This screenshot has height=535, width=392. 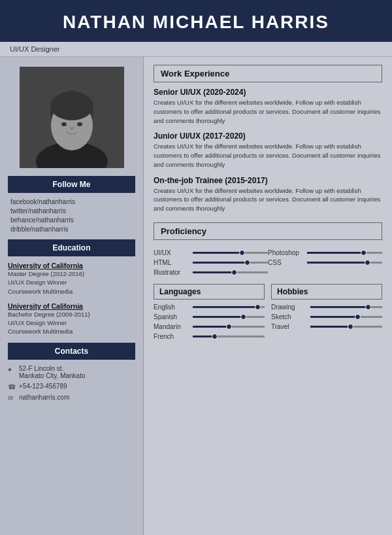 I want to click on skill-html: Photoshop, so click(x=325, y=252).